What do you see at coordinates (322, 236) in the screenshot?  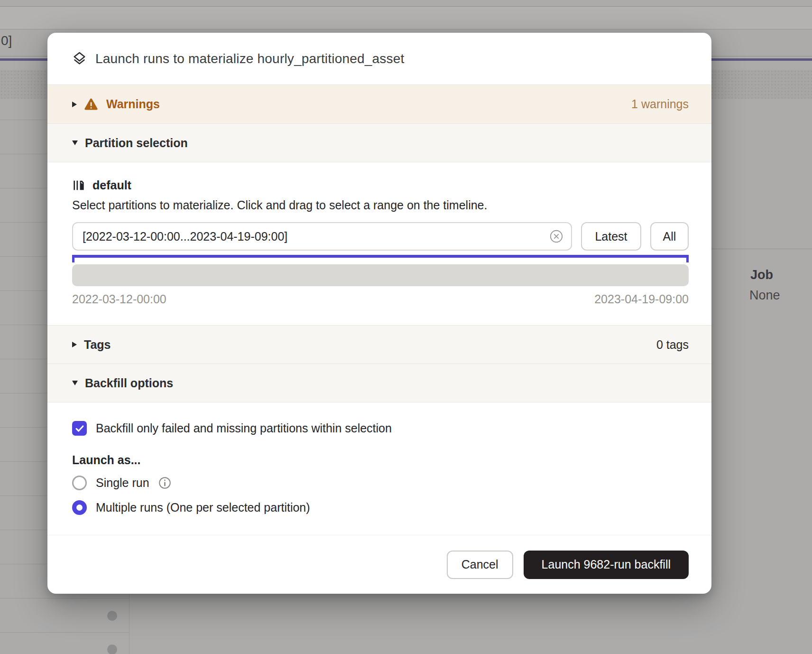 I see `partition-range-field` at bounding box center [322, 236].